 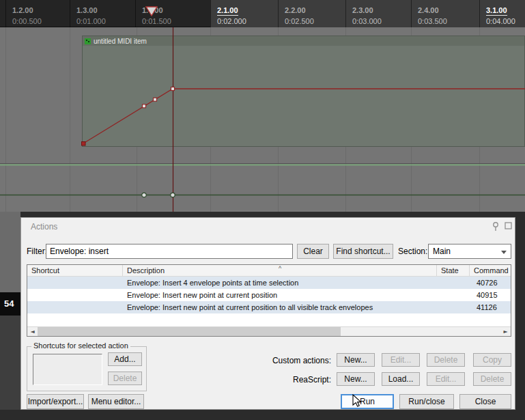 What do you see at coordinates (44, 227) in the screenshot?
I see `dialog-title: Actions` at bounding box center [44, 227].